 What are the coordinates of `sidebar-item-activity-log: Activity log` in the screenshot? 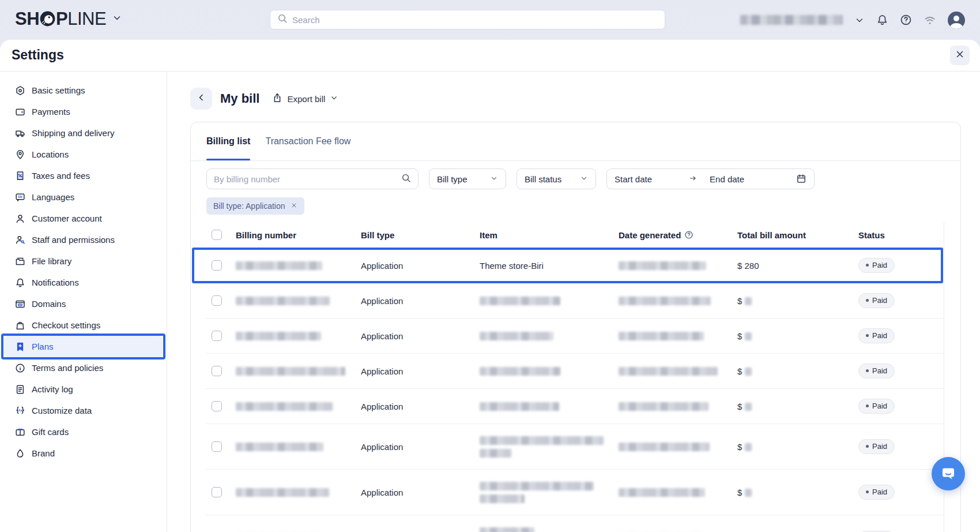 It's located at (83, 389).